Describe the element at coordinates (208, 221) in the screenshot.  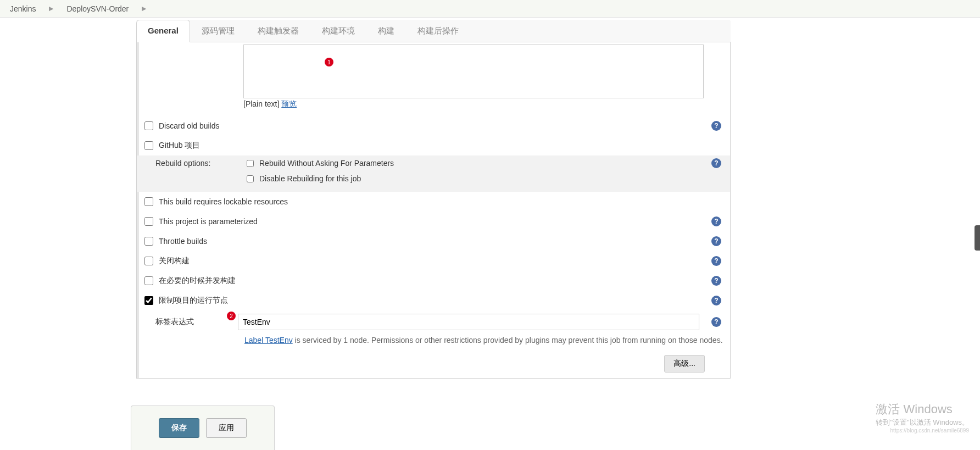
I see `label-parameterized: This project is parameterized` at that location.